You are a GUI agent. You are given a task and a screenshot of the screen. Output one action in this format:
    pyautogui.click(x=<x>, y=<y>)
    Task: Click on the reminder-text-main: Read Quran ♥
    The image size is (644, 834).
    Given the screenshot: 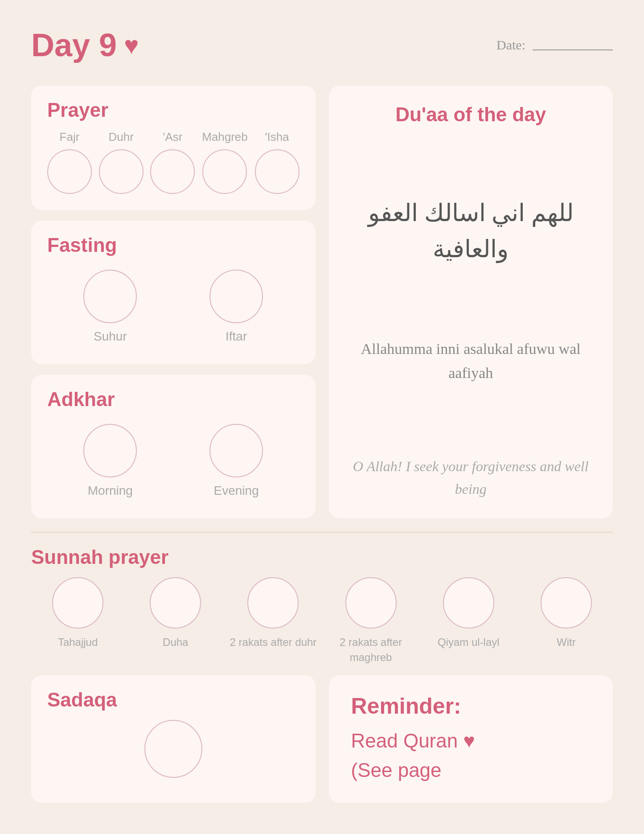 What is the action you would take?
    pyautogui.click(x=413, y=741)
    